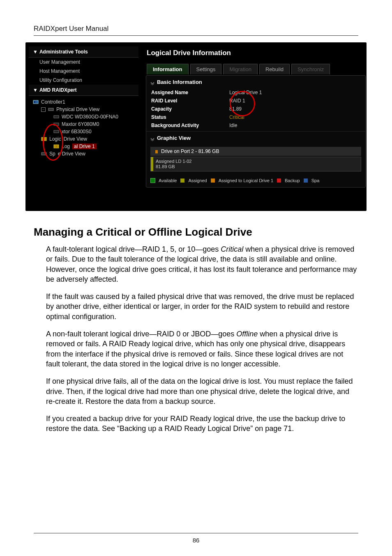 Image resolution: width=392 pixels, height=556 pixels. I want to click on info-value: 81.89, so click(235, 109).